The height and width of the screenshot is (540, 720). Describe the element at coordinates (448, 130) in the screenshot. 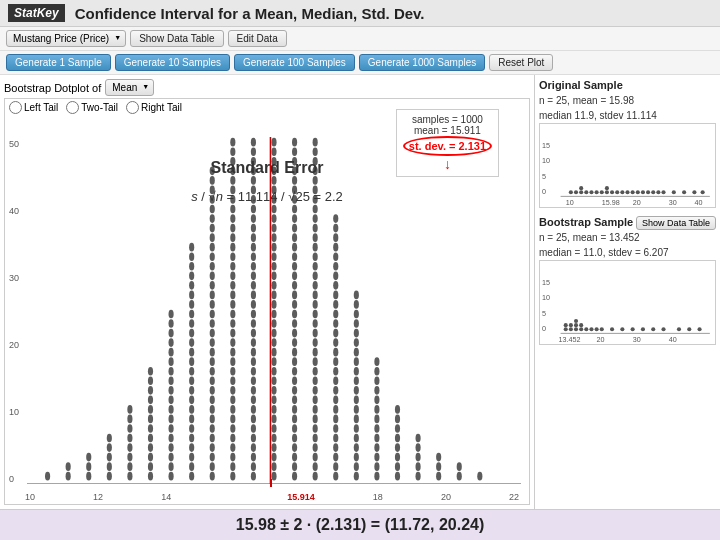

I see `mean-text: mean = 15.911` at that location.